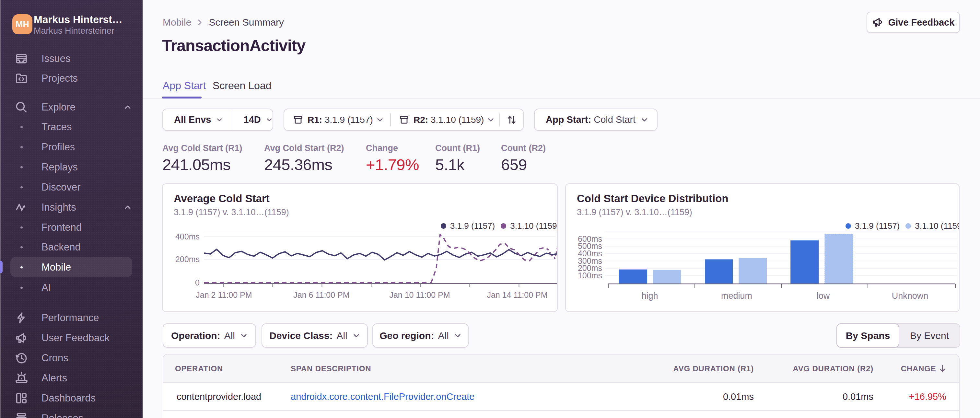  What do you see at coordinates (910, 296) in the screenshot?
I see `svg-text: Unknown` at bounding box center [910, 296].